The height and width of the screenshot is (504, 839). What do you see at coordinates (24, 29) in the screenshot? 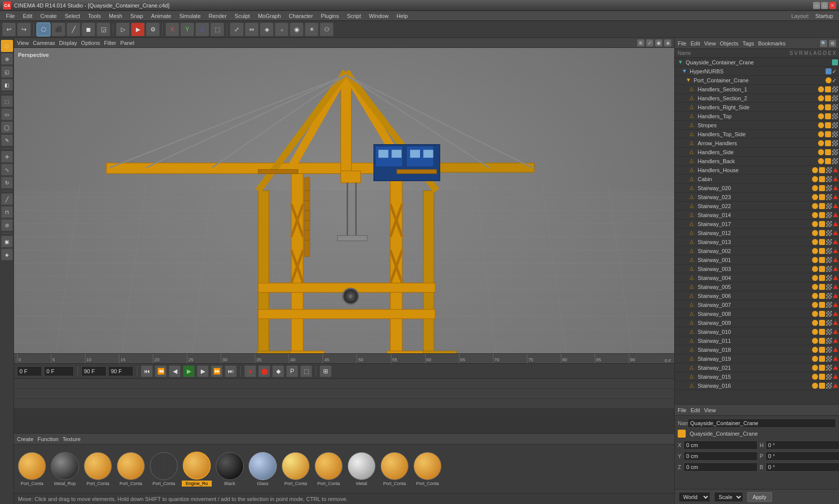
I see `redo-button: ↪` at bounding box center [24, 29].